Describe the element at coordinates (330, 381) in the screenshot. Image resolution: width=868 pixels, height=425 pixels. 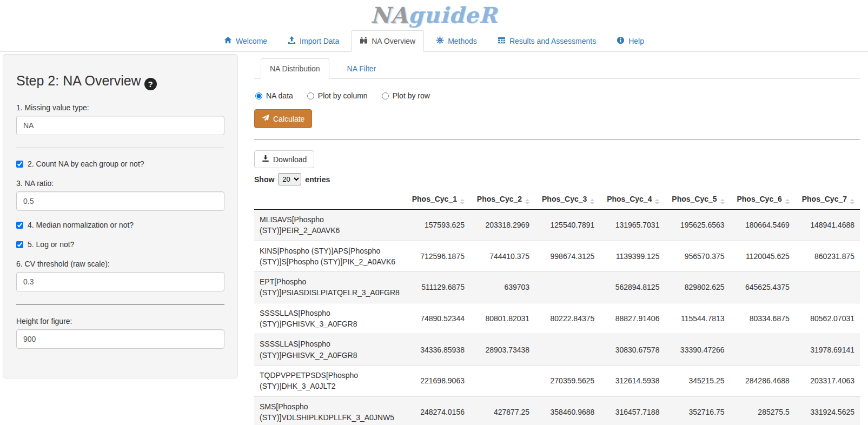
I see `row-name-cell: TQDPVPPETPSDS[Phospho (STY)]DHK_3_A0JLT2` at that location.